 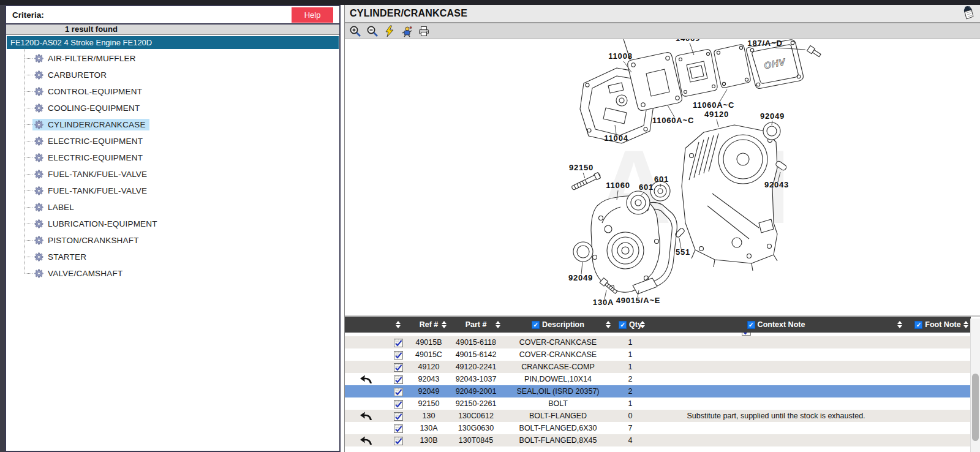 I want to click on tree-item: VALVE/CAMSHAFT, so click(x=182, y=273).